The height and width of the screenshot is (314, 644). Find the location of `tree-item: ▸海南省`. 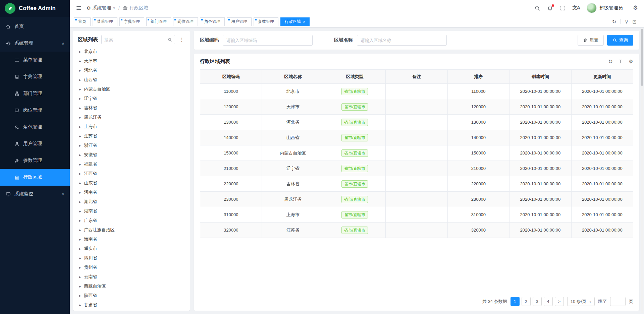

tree-item: ▸海南省 is located at coordinates (131, 239).